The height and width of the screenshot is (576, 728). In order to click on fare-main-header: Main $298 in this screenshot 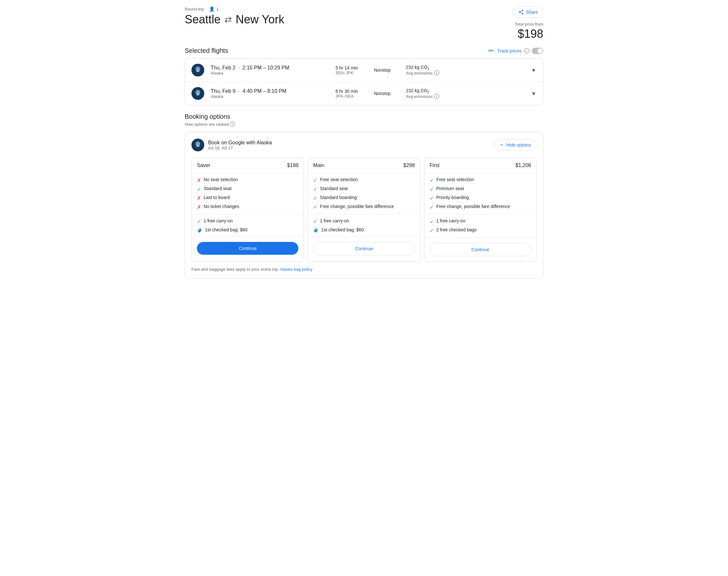, I will do `click(364, 166)`.